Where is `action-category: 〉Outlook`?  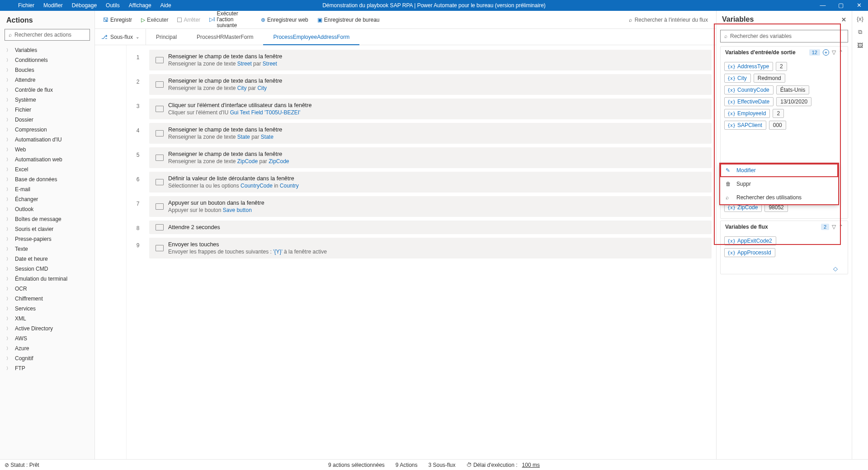
action-category: 〉Outlook is located at coordinates (47, 209).